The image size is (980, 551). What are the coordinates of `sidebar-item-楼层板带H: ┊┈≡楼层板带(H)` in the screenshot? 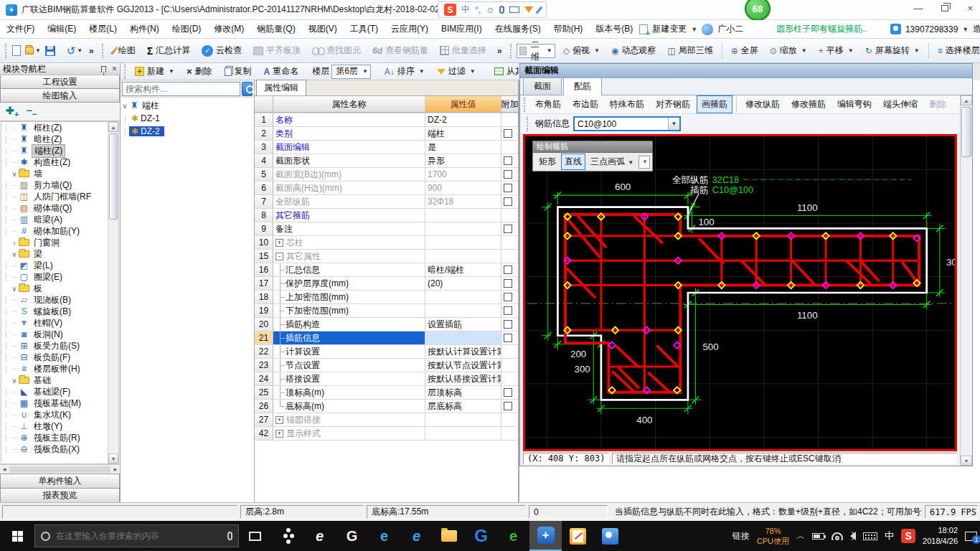 It's located at (60, 369).